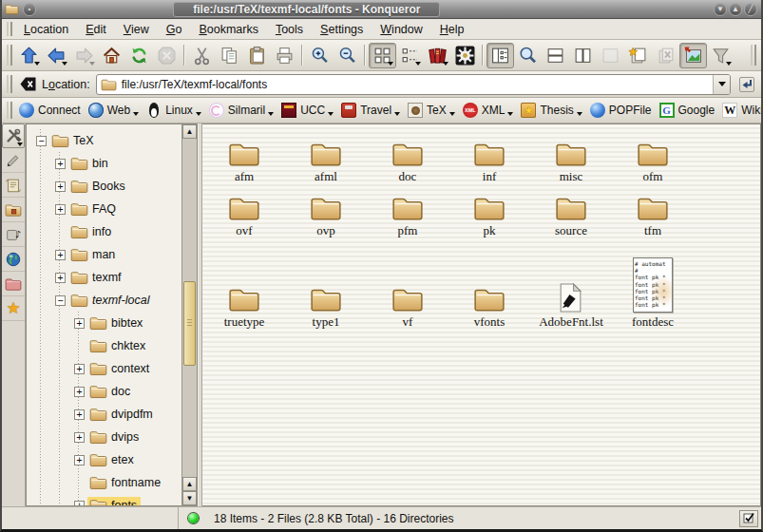  What do you see at coordinates (84, 55) in the screenshot?
I see `forward-button` at bounding box center [84, 55].